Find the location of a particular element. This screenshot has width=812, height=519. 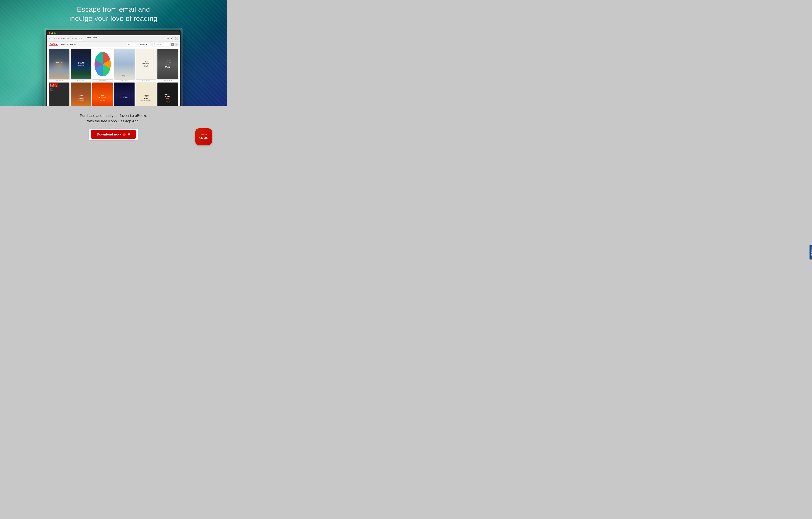

view-toggles: ⊞ ≡ is located at coordinates (175, 44).